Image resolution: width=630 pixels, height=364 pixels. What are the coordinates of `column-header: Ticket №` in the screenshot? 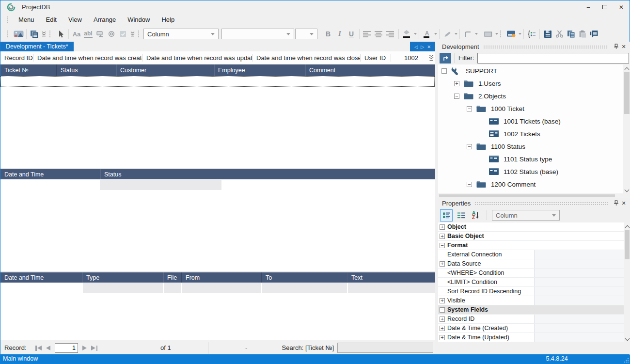 It's located at (28, 70).